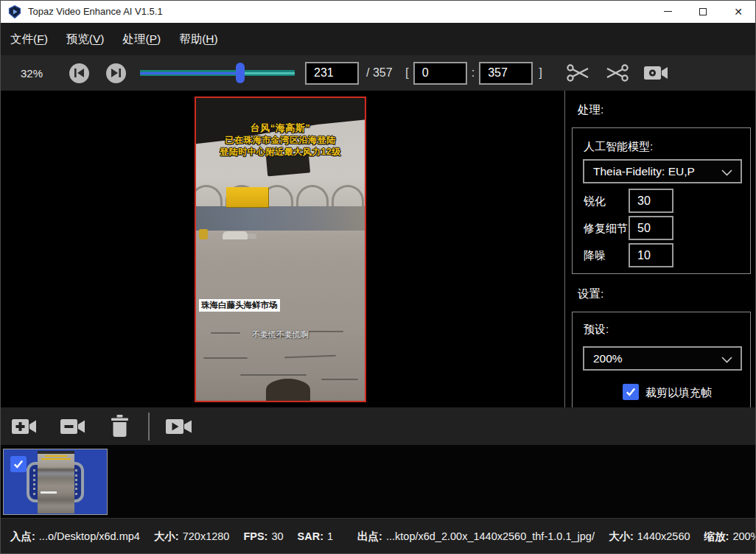  I want to click on window-title: Topaz Video Enhance AI V1.5.1, so click(96, 12).